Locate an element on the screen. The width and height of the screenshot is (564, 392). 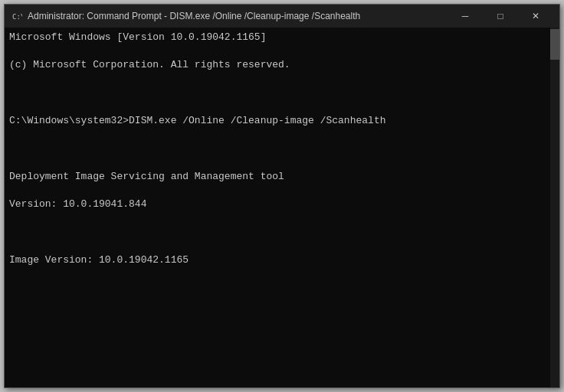
scrollbar-thumb is located at coordinates (555, 44).